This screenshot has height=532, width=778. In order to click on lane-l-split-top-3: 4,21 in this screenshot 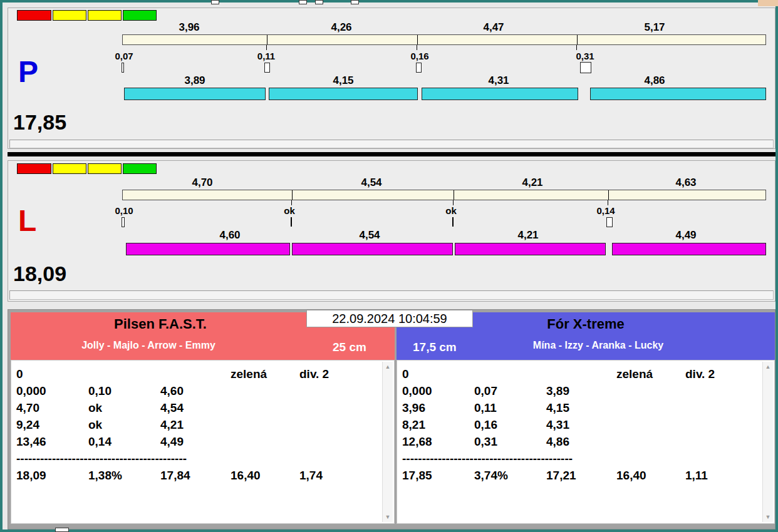, I will do `click(532, 183)`.